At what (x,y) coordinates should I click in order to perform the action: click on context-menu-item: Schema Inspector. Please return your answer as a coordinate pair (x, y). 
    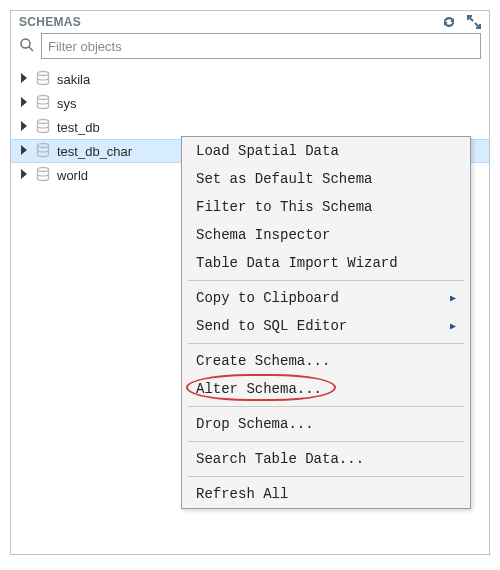
    Looking at the image, I should click on (326, 235).